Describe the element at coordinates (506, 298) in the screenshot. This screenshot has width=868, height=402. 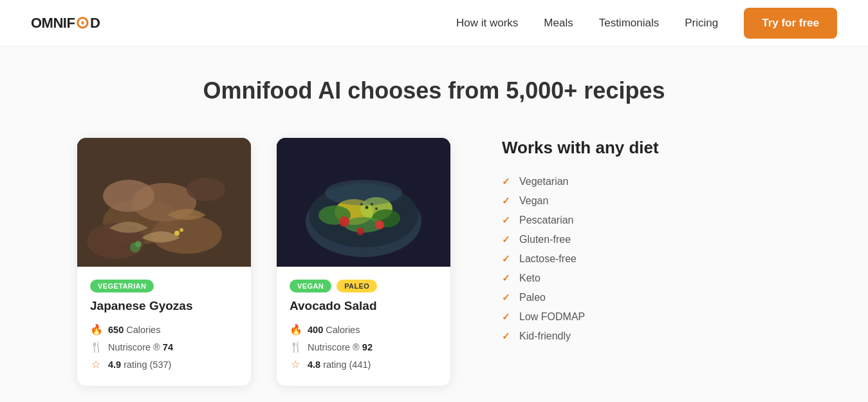
I see `check-paleo: ✓` at that location.